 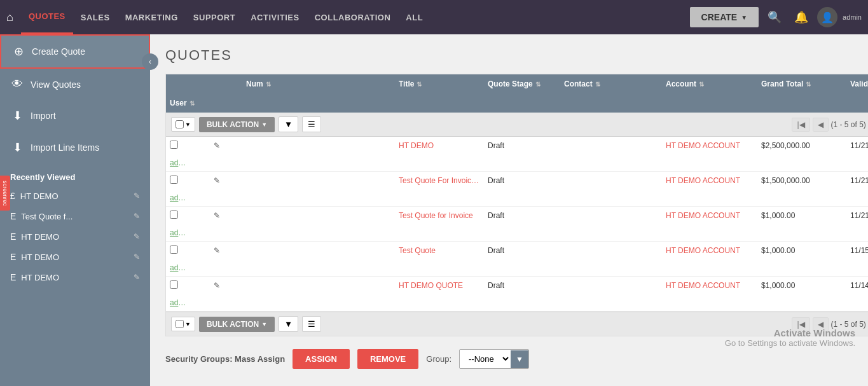 I want to click on sidebar-collapse-button: ‹, so click(x=150, y=62).